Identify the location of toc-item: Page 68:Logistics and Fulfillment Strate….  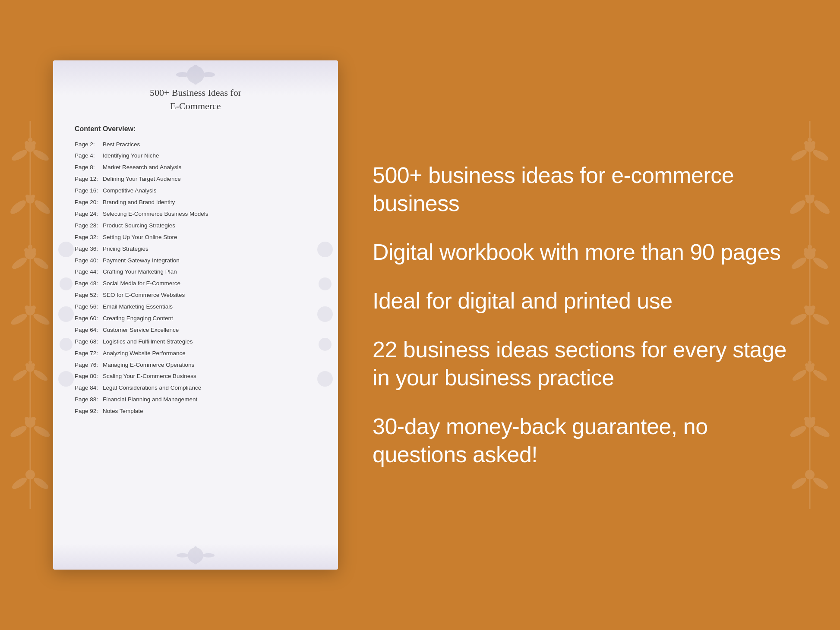
(198, 342).